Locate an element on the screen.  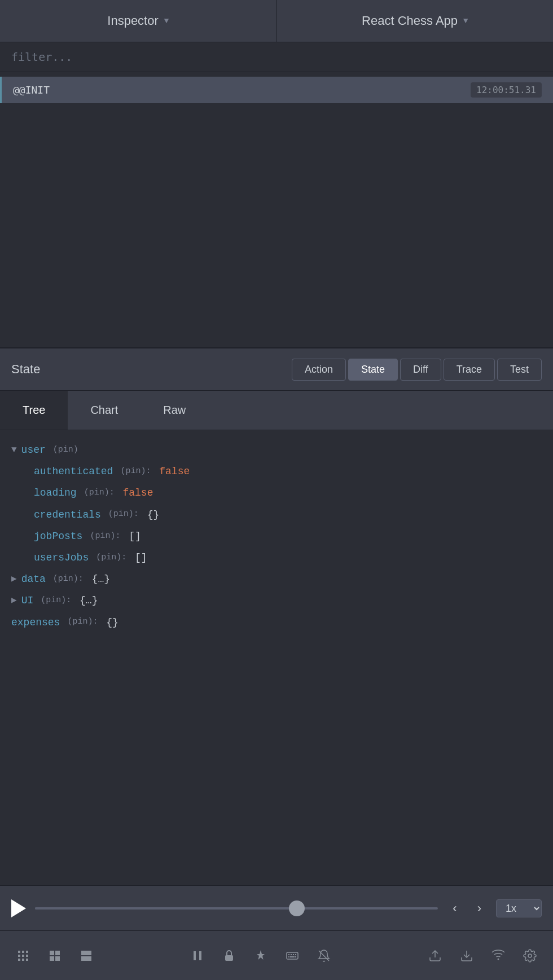
download-button is located at coordinates (467, 956).